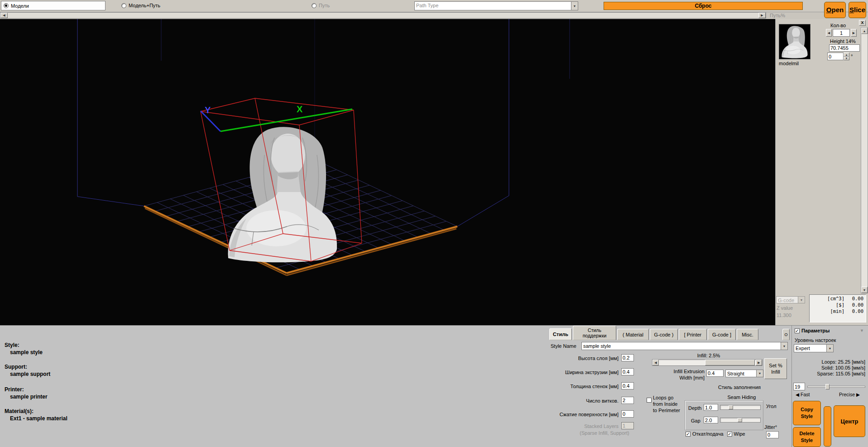  I want to click on path-radio, so click(314, 5).